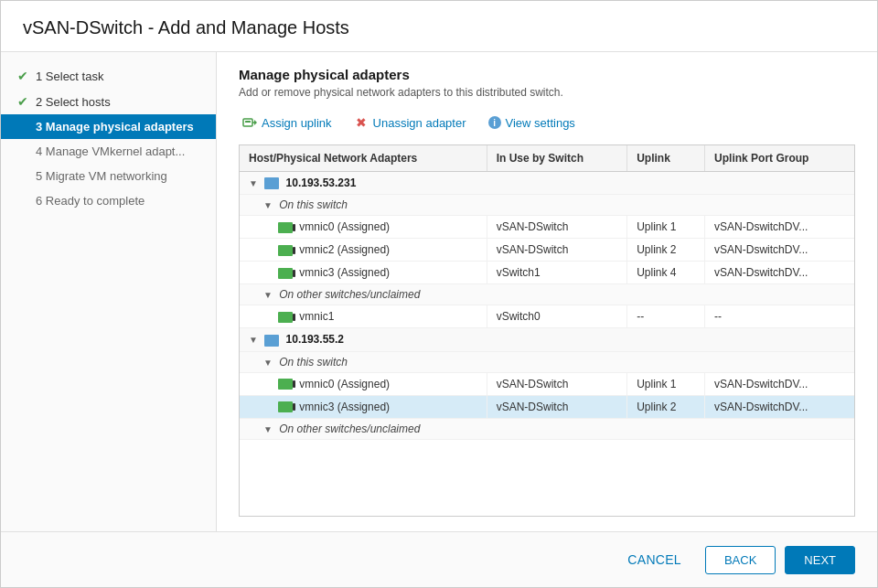 The image size is (878, 588). I want to click on group-label: 10.193.53.231, so click(322, 183).